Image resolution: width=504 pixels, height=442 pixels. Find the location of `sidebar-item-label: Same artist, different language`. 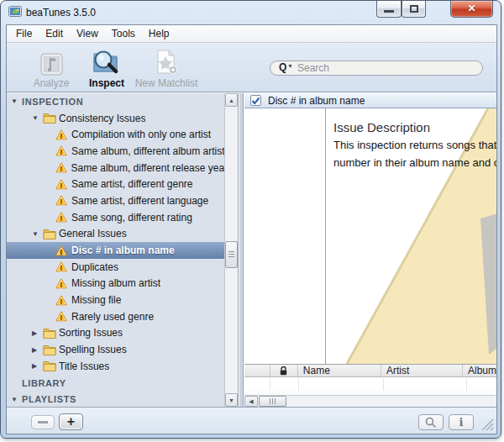

sidebar-item-label: Same artist, different language is located at coordinates (139, 201).